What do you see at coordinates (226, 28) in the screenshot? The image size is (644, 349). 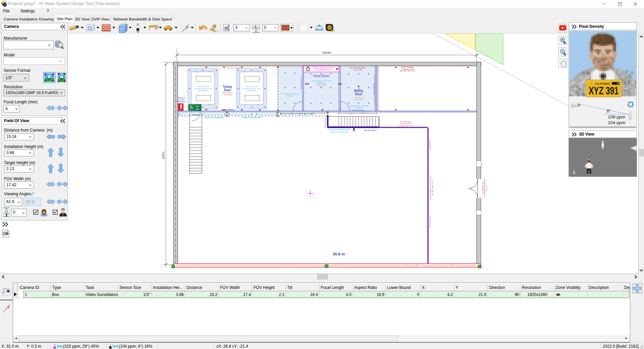 I see `svg-text: H` at bounding box center [226, 28].